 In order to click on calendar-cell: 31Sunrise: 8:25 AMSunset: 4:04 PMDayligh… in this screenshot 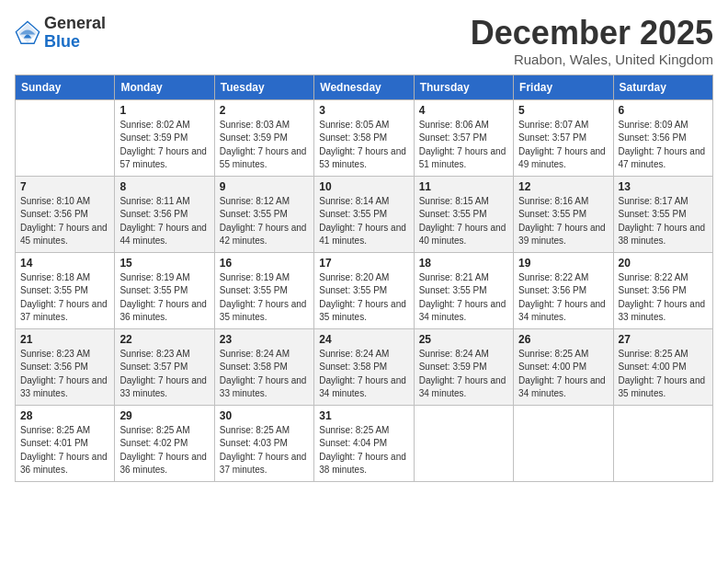, I will do `click(364, 443)`.